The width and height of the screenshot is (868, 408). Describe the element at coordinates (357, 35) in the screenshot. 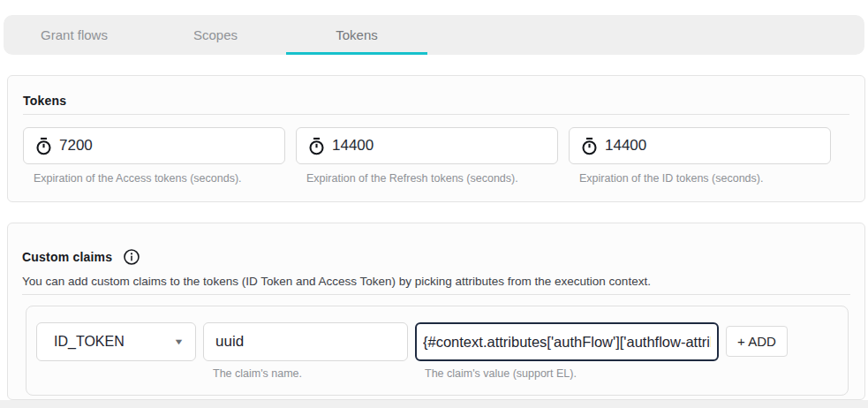

I see `tab-tokens: Tokens` at that location.